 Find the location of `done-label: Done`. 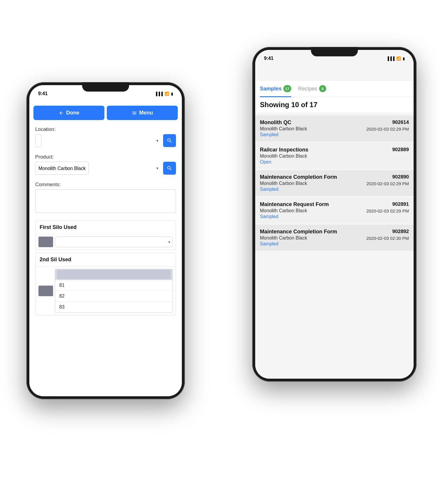

done-label: Done is located at coordinates (73, 113).